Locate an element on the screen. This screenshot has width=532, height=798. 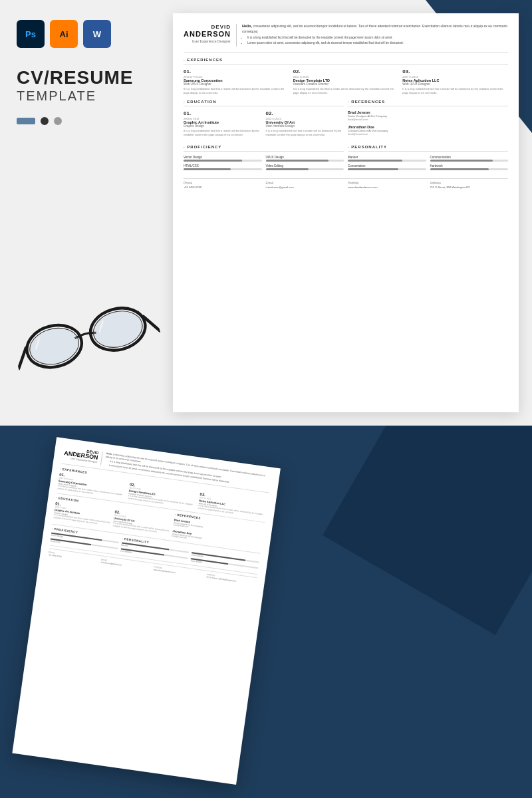
experiences-header: EXPERIENCES is located at coordinates (346, 61).